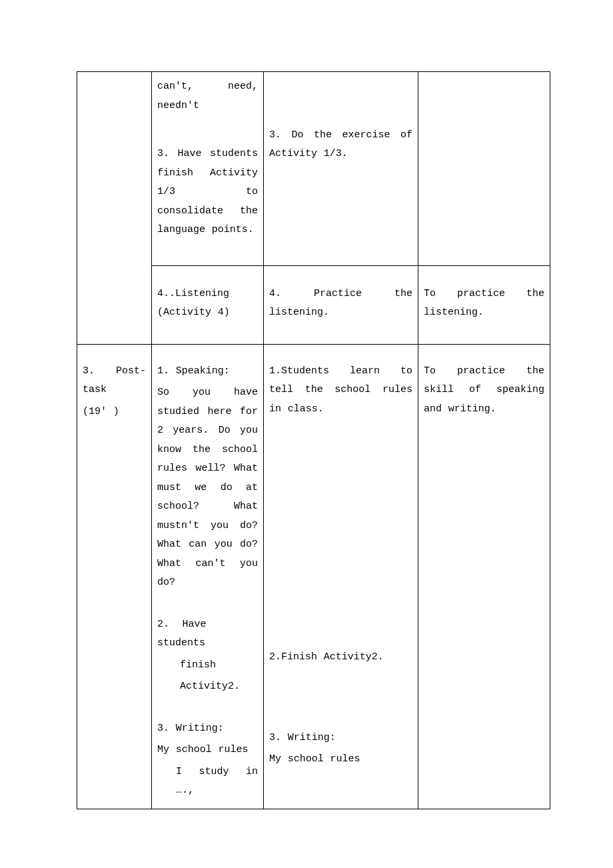 This screenshot has height=868, width=613. Describe the element at coordinates (341, 391) in the screenshot. I see `text-line: 1.Students learn to tell the school rule…` at that location.